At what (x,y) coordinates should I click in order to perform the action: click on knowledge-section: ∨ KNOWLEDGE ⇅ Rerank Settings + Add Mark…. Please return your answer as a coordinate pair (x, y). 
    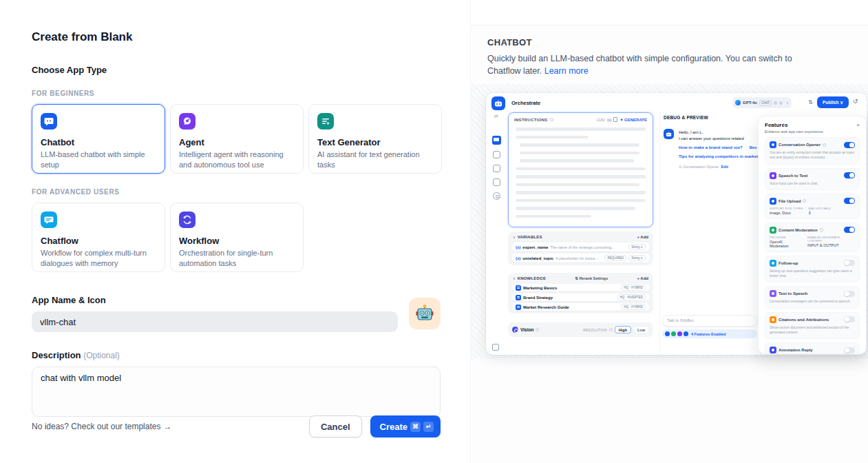
    Looking at the image, I should click on (581, 294).